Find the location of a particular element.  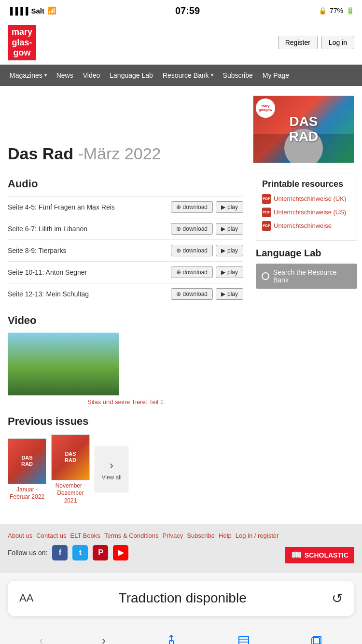

nav-item-my-page: My Page is located at coordinates (276, 75).